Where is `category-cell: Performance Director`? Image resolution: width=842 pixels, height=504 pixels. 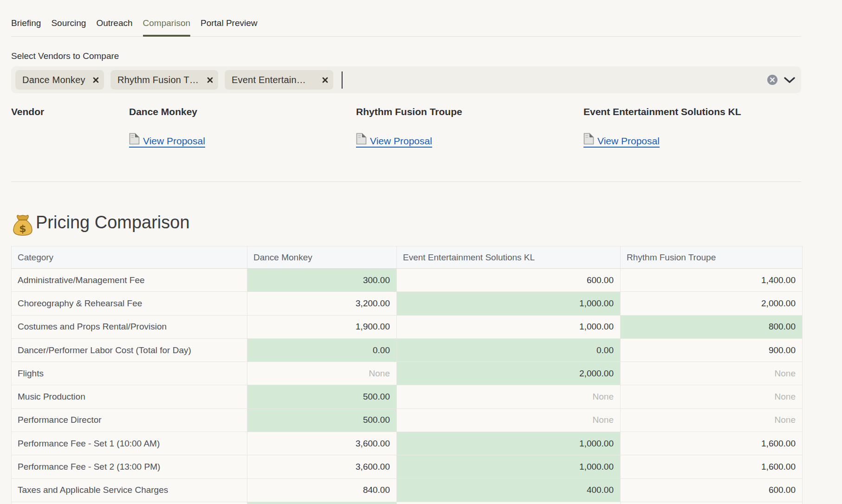
category-cell: Performance Director is located at coordinates (130, 420).